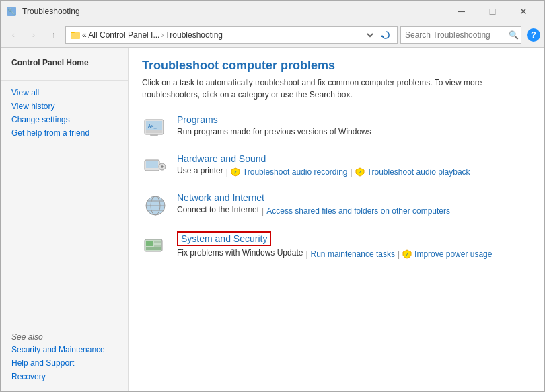 The height and width of the screenshot is (392, 545). I want to click on network-content: Network and Internet Connect to the Inte…, so click(354, 204).